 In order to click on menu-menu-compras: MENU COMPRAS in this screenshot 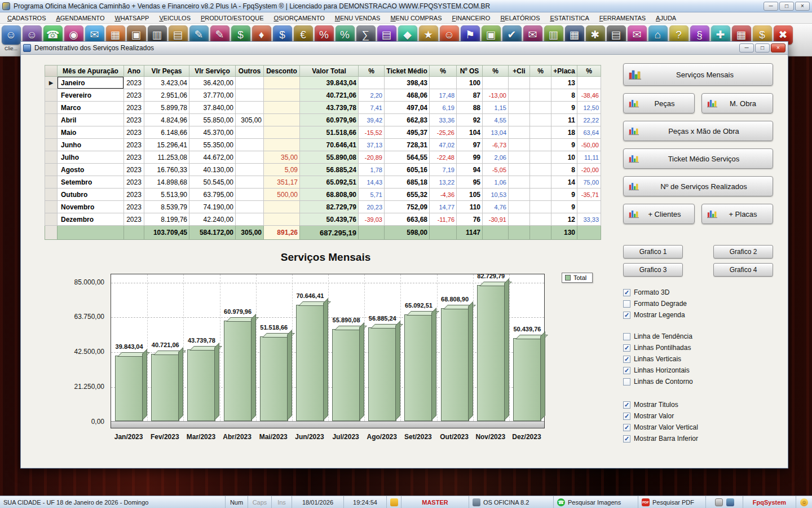, I will do `click(416, 18)`.